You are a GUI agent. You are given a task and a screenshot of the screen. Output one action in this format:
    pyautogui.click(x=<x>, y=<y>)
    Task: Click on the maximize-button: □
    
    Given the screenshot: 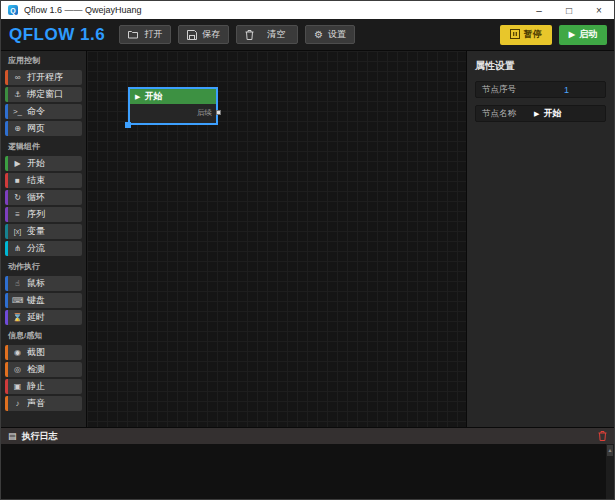 What is the action you would take?
    pyautogui.click(x=569, y=10)
    